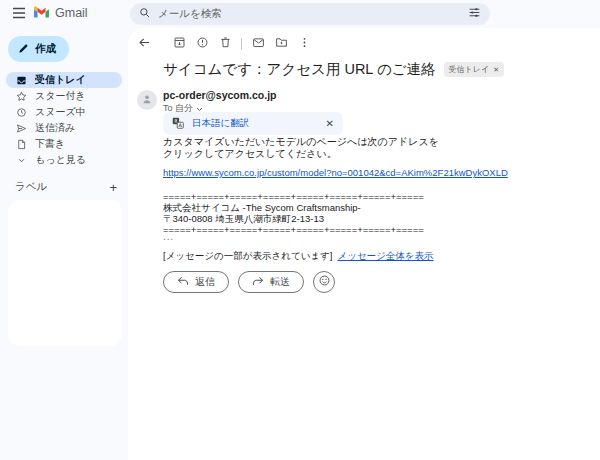 The height and width of the screenshot is (460, 600). I want to click on email-subject: サイコムです：アクセス用 URL のご連絡, so click(300, 70).